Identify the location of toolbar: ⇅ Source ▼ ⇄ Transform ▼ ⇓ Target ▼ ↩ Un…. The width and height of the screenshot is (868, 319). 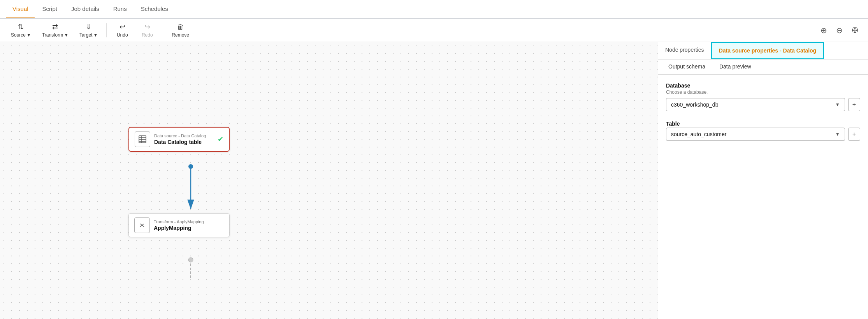
(434, 30).